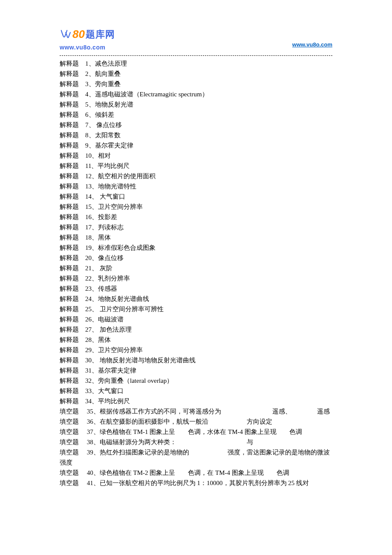  What do you see at coordinates (105, 330) in the screenshot?
I see `question-content: 27、 加色法原理` at bounding box center [105, 330].